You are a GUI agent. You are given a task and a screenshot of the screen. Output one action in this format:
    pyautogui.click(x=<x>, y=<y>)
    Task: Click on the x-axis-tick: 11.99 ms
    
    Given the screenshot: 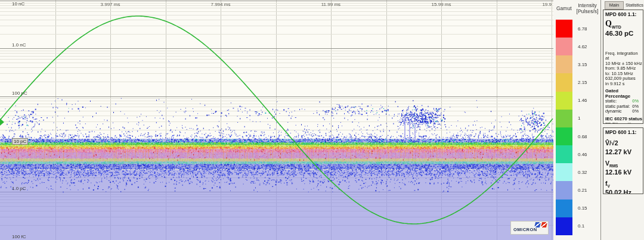 What is the action you would take?
    pyautogui.click(x=331, y=5)
    